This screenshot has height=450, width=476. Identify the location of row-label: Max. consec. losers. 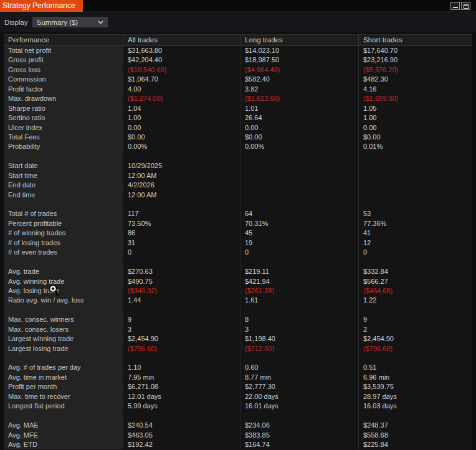
(64, 330).